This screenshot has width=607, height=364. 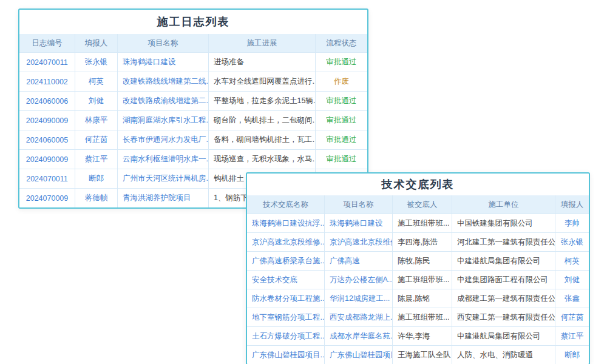 I want to click on progress-text: 水车对全线遮阳网覆盖点进行..., so click(x=262, y=81).